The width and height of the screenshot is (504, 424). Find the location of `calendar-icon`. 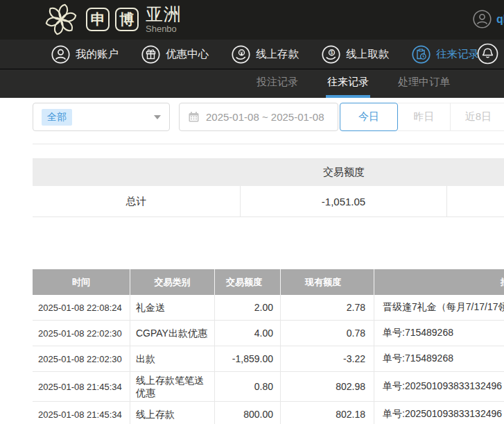

calendar-icon is located at coordinates (194, 117).